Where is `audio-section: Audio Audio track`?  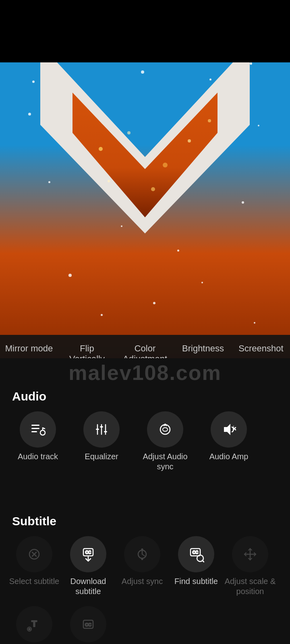 audio-section: Audio Audio track is located at coordinates (145, 429).